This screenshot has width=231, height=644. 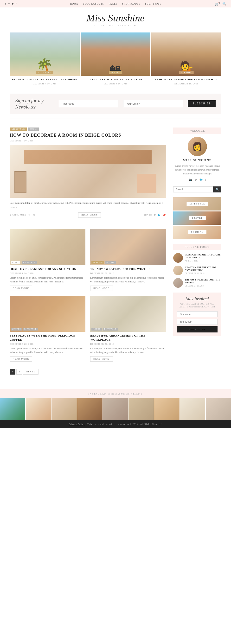 I want to click on featured-post-1-title: BEAUTIFUL VACATION ON THE OCEAN SHORE, so click(x=44, y=80).